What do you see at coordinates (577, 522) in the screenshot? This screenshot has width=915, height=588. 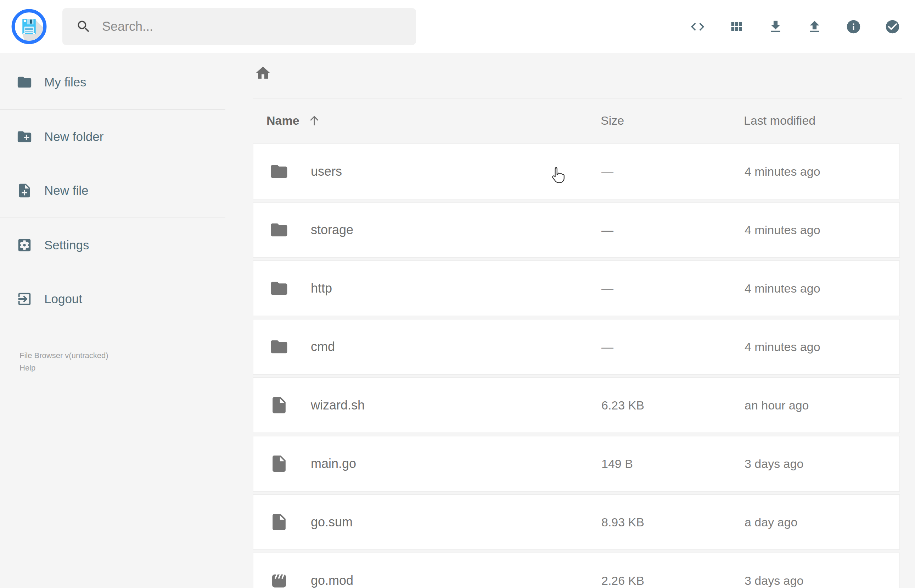 I see `file-row: go.sum 8.93 KB a day ago` at bounding box center [577, 522].